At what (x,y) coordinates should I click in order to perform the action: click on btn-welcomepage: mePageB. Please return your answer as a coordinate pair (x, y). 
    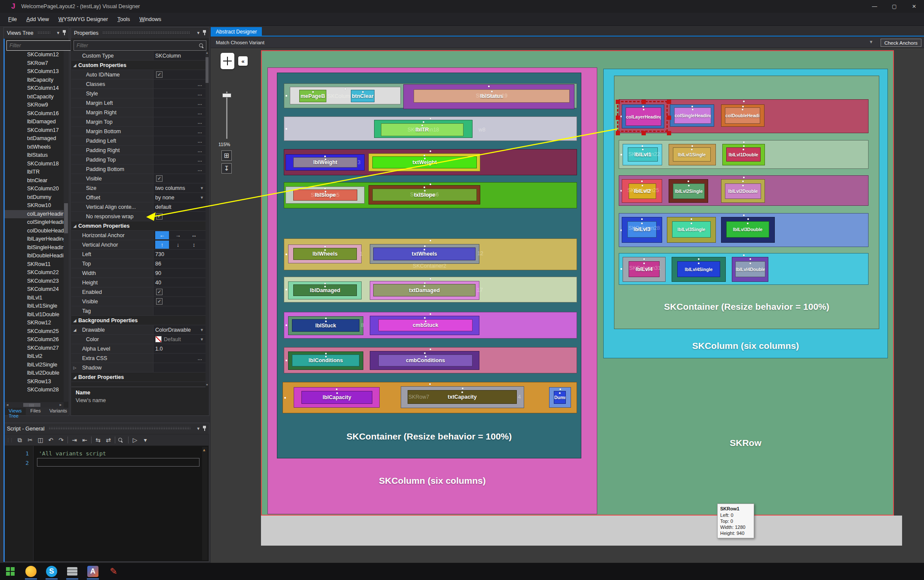
    Looking at the image, I should click on (313, 96).